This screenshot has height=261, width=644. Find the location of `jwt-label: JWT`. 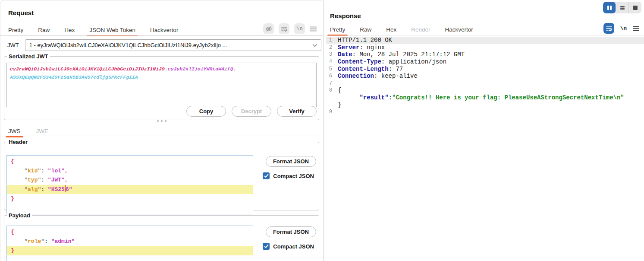

jwt-label: JWT is located at coordinates (13, 45).